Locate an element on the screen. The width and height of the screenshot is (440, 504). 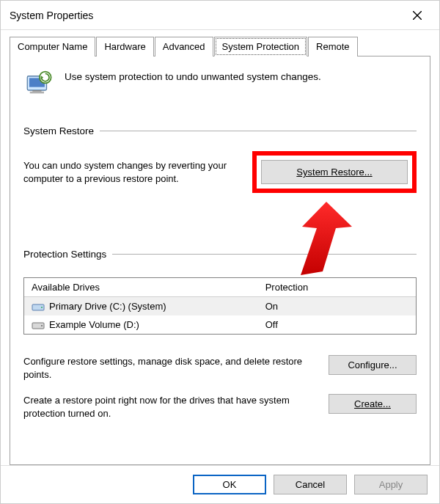
drive-status: On is located at coordinates (337, 307).